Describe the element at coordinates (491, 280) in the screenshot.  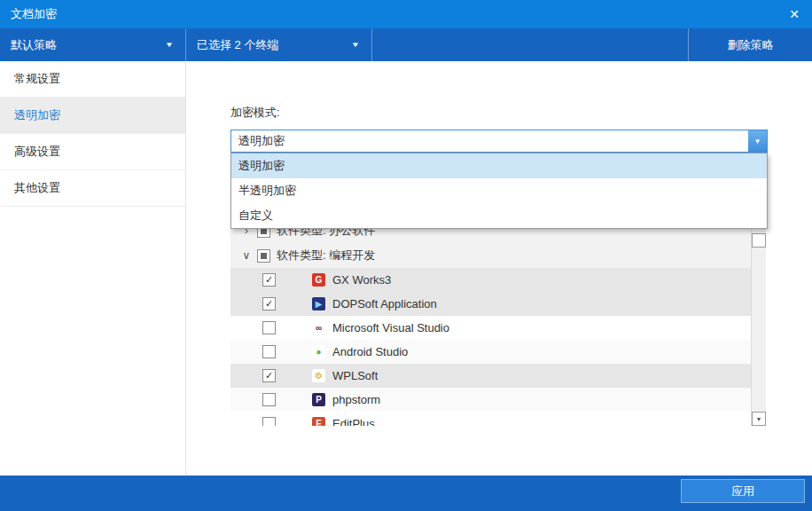
I see `app-row-gx-works3: ✓ G GX Works3` at that location.